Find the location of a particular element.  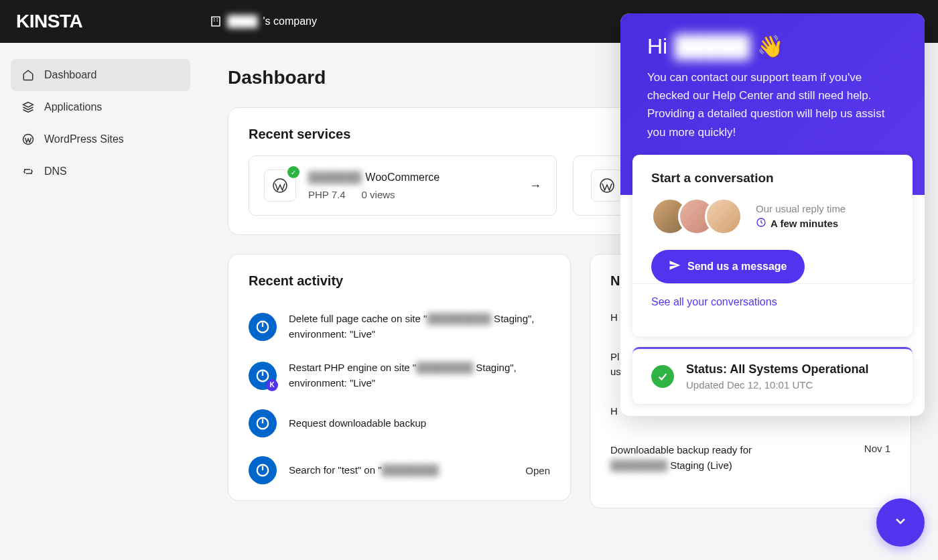

see-all-conversations-link: See all your conversations is located at coordinates (714, 301).